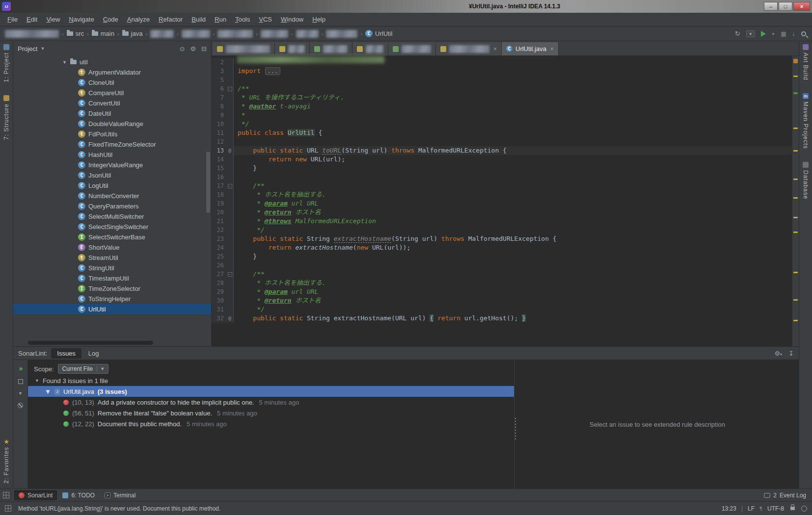 This screenshot has height=515, width=812. I want to click on issue-file-row: ▼ J UrlUtil.java (3 issues), so click(271, 391).